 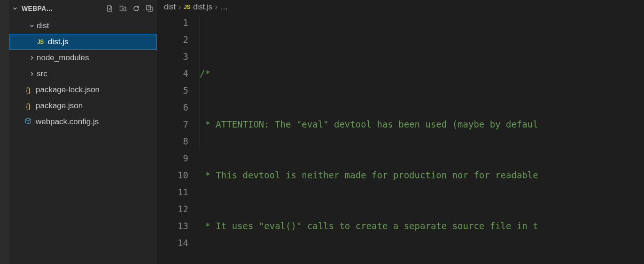 What do you see at coordinates (173, 209) in the screenshot?
I see `line-number: 12` at bounding box center [173, 209].